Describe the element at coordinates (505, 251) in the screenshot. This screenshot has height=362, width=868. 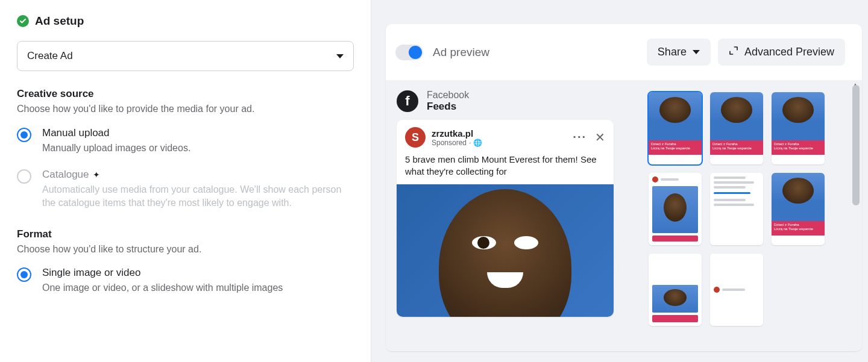
I see `post-image` at that location.